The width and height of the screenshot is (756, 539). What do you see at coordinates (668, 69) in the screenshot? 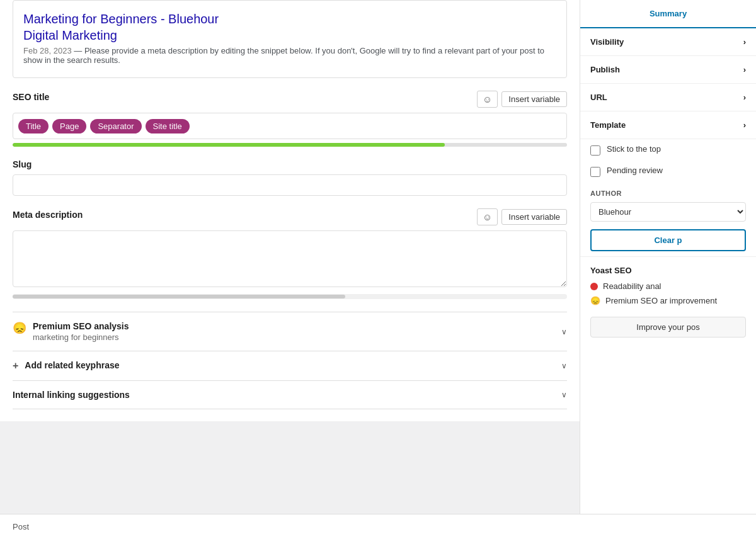
I see `sidebar-publish-label: Publish ›` at bounding box center [668, 69].